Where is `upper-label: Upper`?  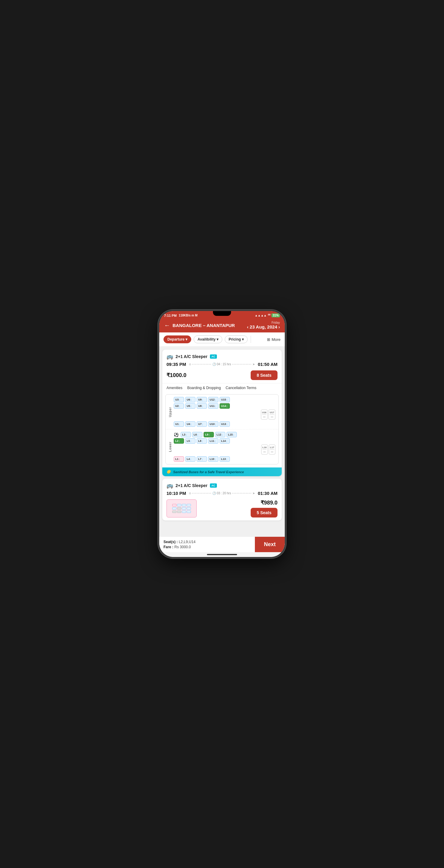
upper-label: Upper is located at coordinates (170, 412).